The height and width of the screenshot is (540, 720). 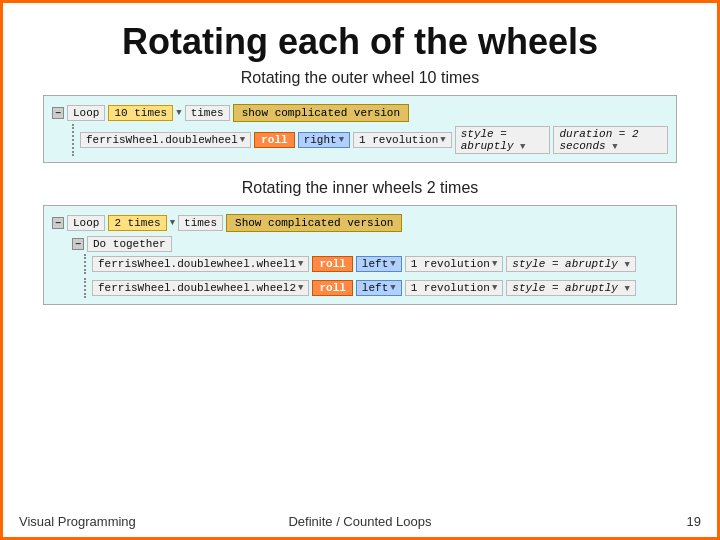 I want to click on roll-btn-wheel2: roll, so click(x=332, y=288).